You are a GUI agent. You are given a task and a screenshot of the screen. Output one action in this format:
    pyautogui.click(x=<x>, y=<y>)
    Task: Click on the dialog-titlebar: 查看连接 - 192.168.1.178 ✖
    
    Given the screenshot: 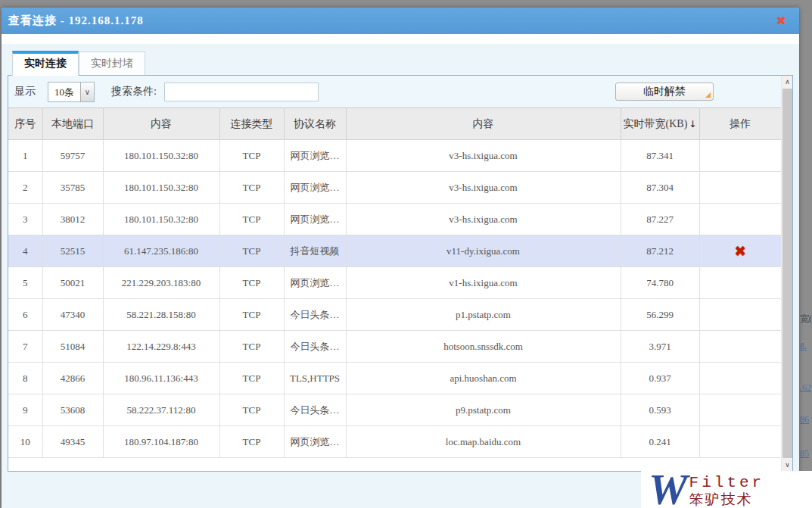 What is the action you would take?
    pyautogui.click(x=400, y=21)
    